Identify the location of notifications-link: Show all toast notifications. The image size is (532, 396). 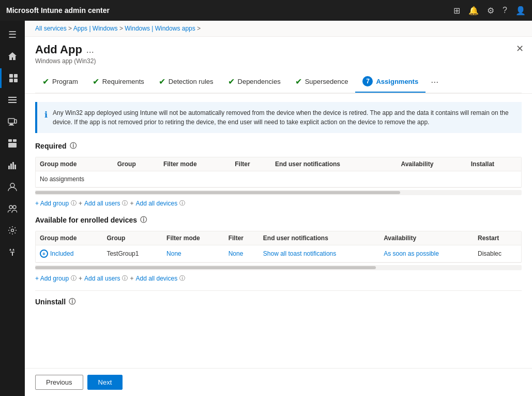
(300, 254).